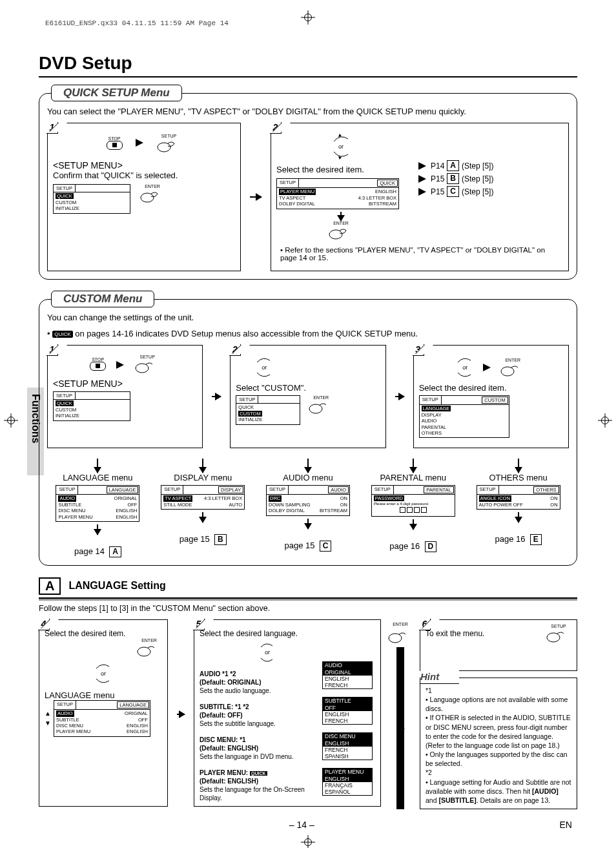  Describe the element at coordinates (103, 299) in the screenshot. I see `custom-menu-title: CUSTOM Menu` at that location.